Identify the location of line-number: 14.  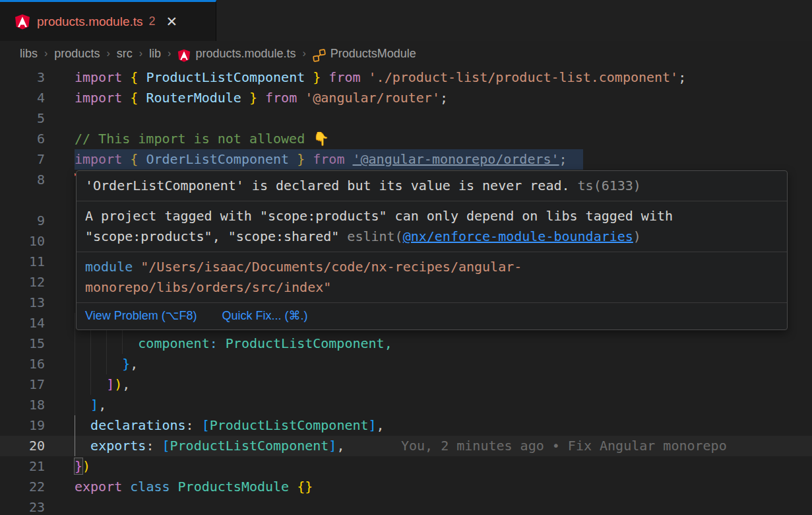
(22, 324).